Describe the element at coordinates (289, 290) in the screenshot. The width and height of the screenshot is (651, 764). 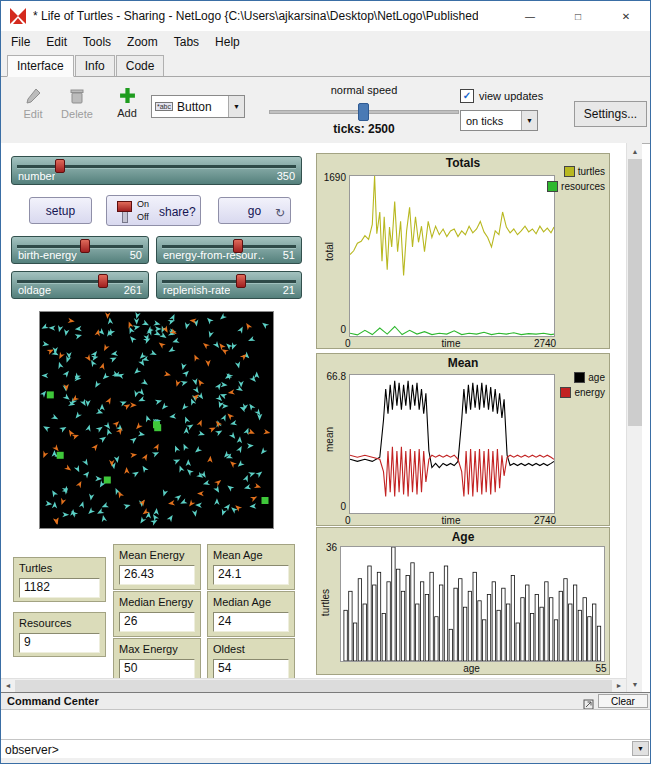
I see `slider-value: 21` at that location.